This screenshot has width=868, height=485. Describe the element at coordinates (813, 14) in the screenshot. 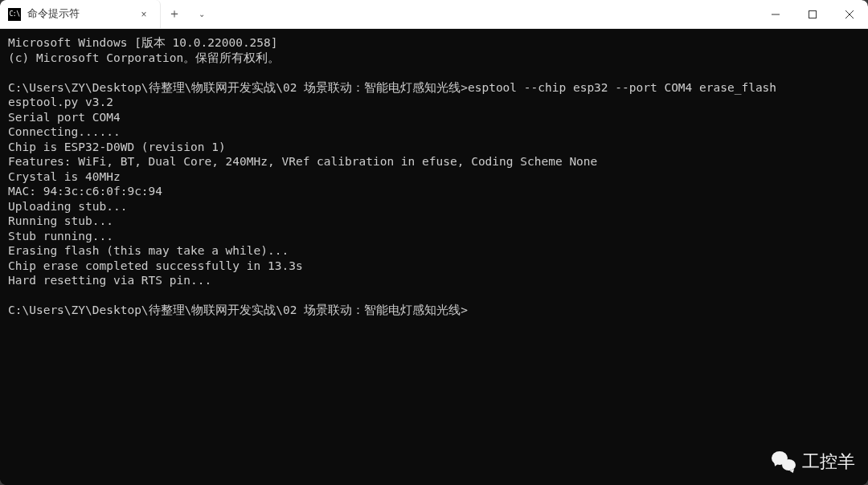

I see `maximize-icon` at that location.